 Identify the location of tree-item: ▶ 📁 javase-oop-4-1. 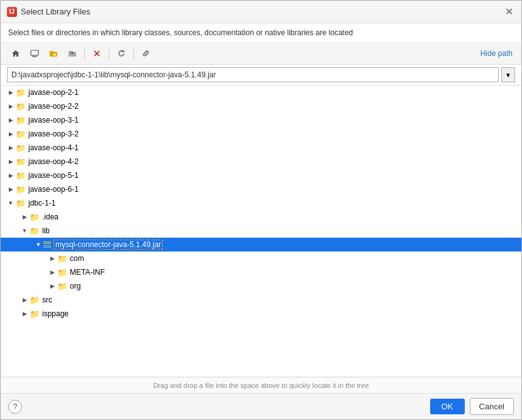
(261, 148).